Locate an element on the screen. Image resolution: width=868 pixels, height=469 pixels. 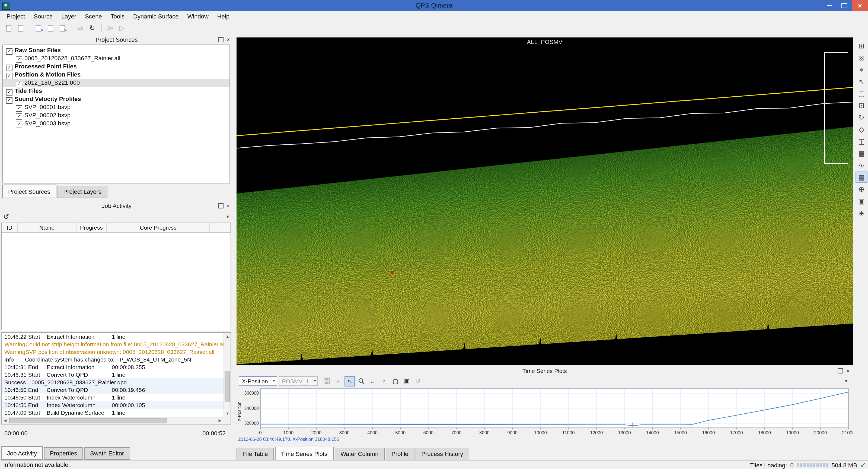
open-project-icon is located at coordinates (21, 28).